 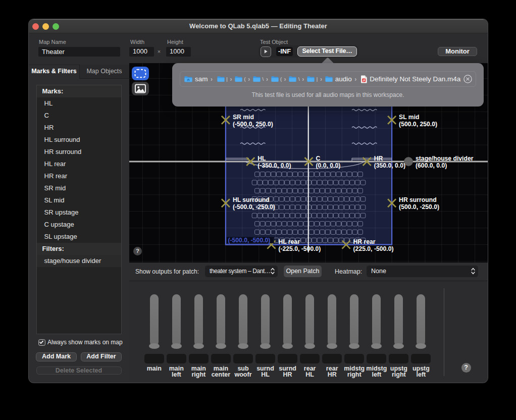 What do you see at coordinates (390, 166) in the screenshot?
I see `svg-text: (350.0, 0.0)` at bounding box center [390, 166].